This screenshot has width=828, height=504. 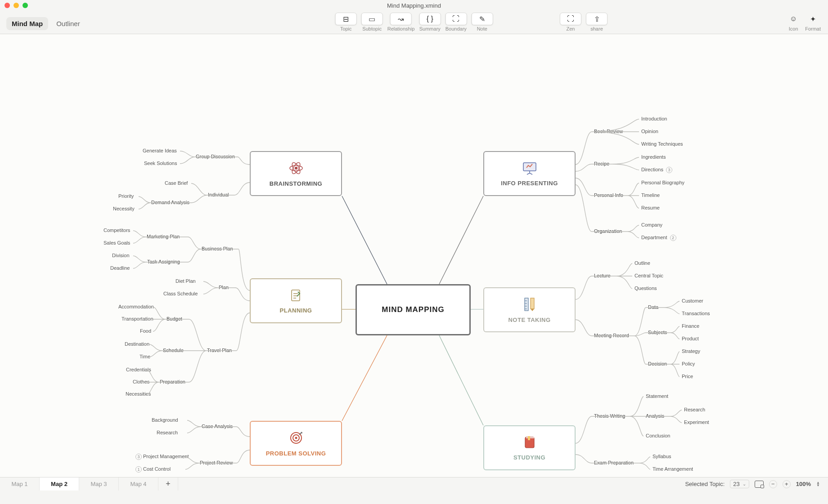 I want to click on sub-individual: Individual, so click(x=218, y=195).